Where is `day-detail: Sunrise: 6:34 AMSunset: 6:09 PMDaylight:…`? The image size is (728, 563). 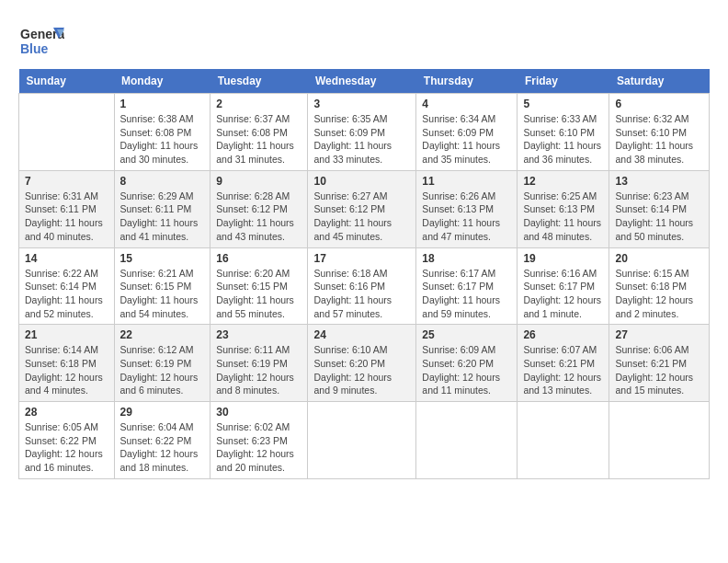
day-detail: Sunrise: 6:34 AMSunset: 6:09 PMDaylight:… is located at coordinates (467, 140).